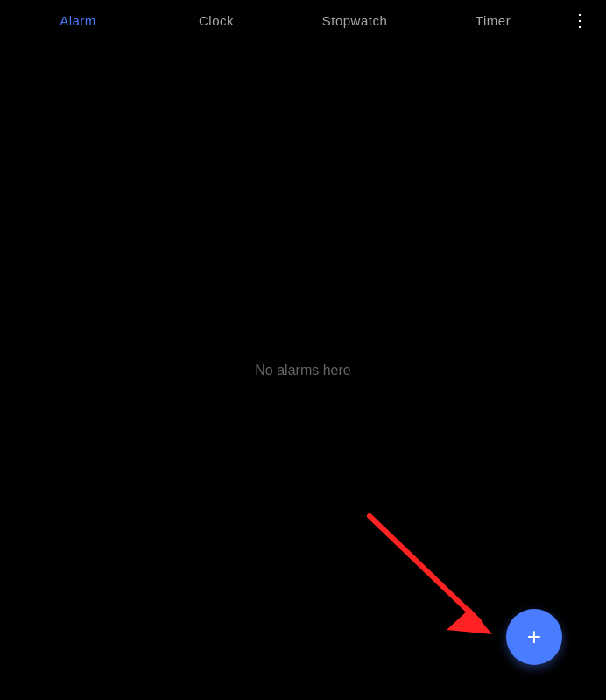  I want to click on tab-alarm: Alarm, so click(78, 20).